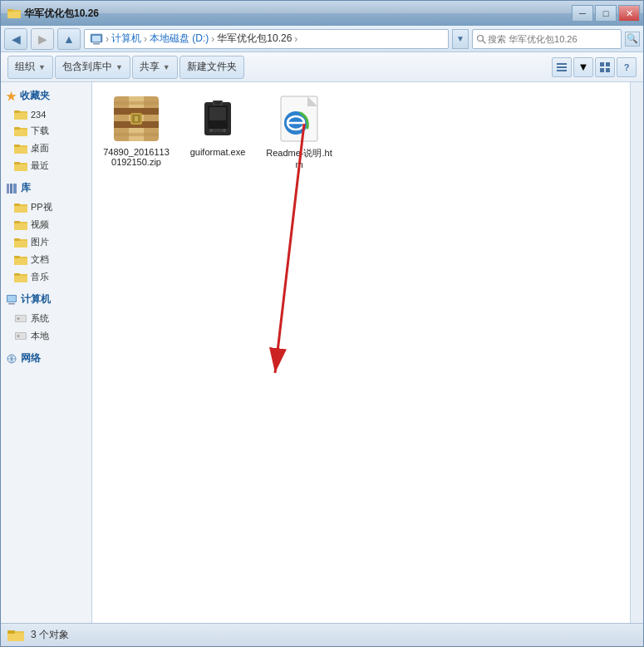 The height and width of the screenshot is (647, 644). Describe the element at coordinates (605, 67) in the screenshot. I see `view-tiles-button` at that location.